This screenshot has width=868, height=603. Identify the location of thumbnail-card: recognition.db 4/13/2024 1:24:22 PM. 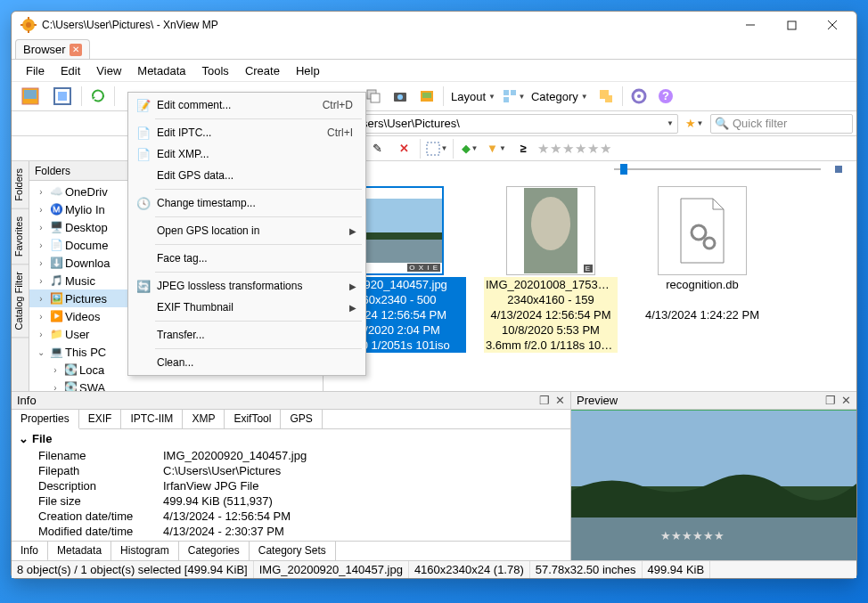
(702, 284).